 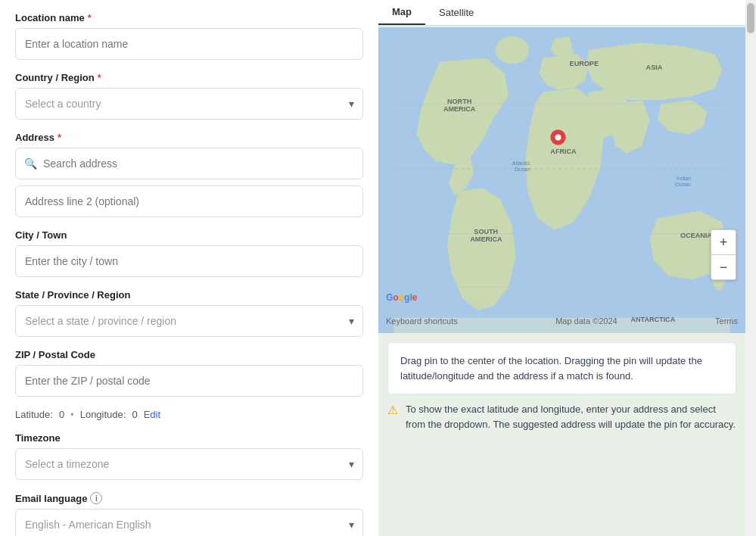 What do you see at coordinates (189, 261) in the screenshot?
I see `city-town-input` at bounding box center [189, 261].